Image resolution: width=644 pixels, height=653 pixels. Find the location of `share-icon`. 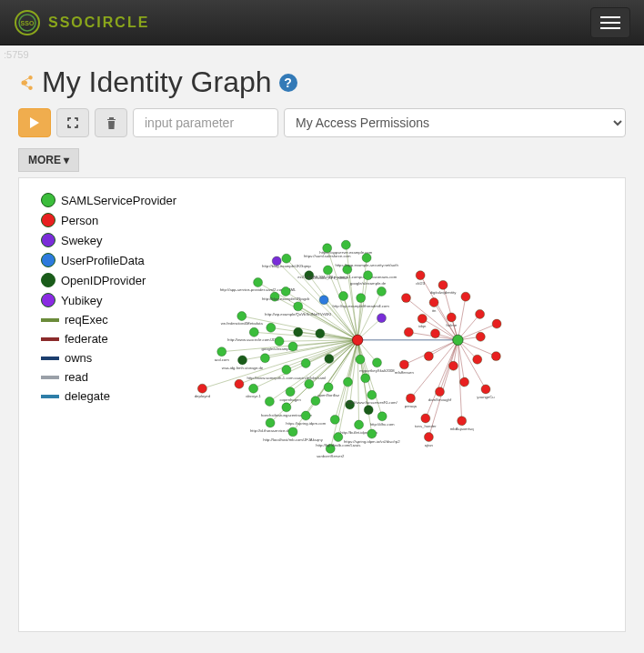

share-icon is located at coordinates (26, 83).